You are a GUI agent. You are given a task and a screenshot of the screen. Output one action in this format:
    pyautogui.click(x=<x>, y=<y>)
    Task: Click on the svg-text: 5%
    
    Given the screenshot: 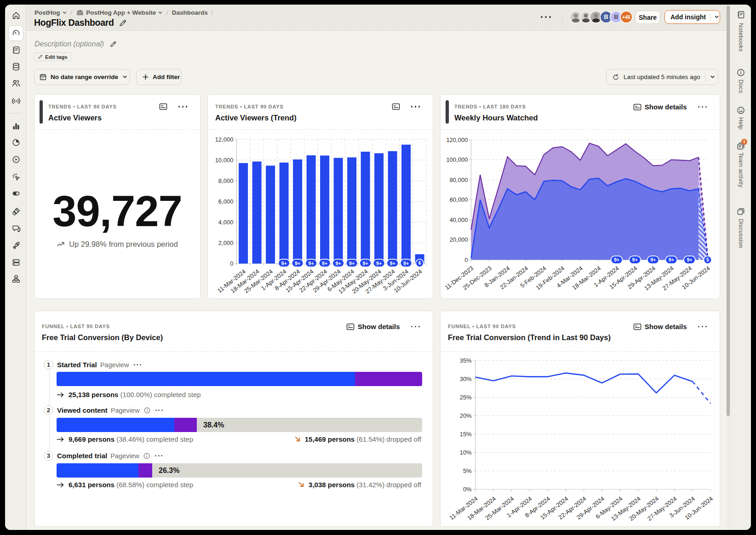 What is the action you would take?
    pyautogui.click(x=467, y=471)
    